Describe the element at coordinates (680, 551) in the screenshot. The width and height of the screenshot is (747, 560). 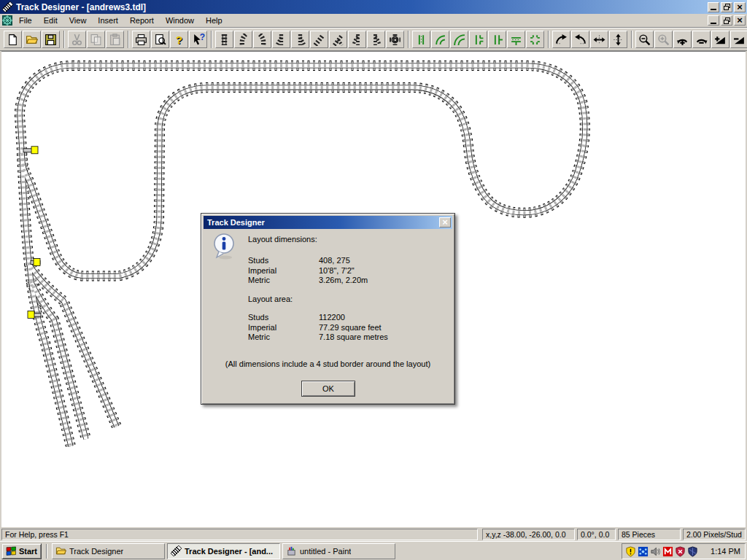
I see `virus-alert-icon` at that location.